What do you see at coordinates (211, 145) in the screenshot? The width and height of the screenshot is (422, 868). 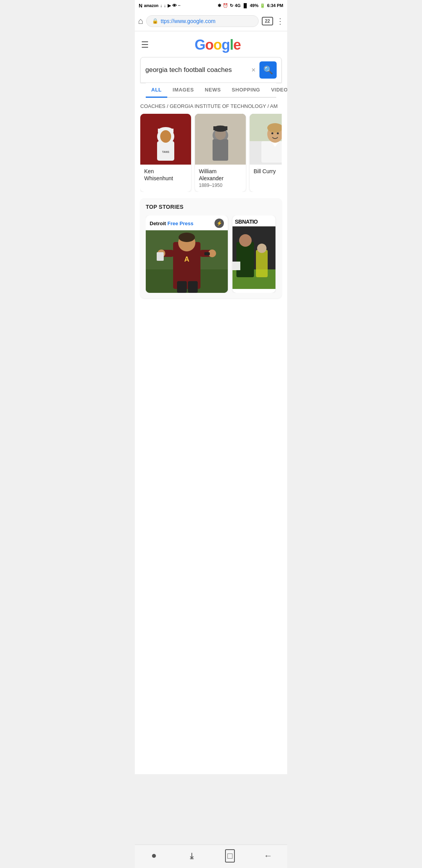 I see `coaches-section: COACHES / GEORGIA INSTITUTE OF TECHNOLOG…` at bounding box center [211, 145].